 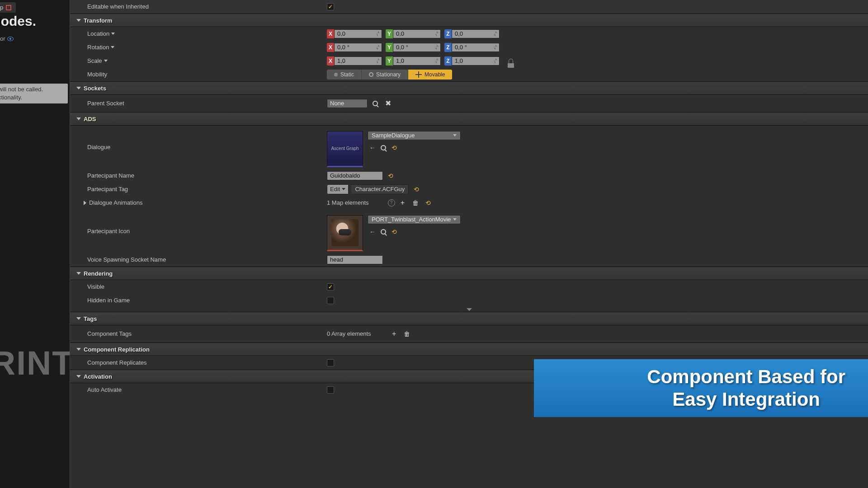 I want to click on section-tags: Tags, so click(x=469, y=319).